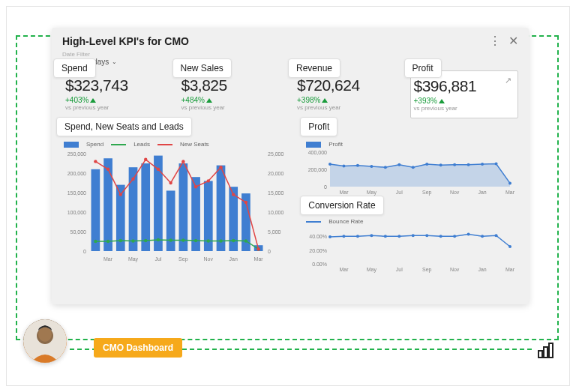  I want to click on date-filter-label: Date Filter, so click(290, 54).